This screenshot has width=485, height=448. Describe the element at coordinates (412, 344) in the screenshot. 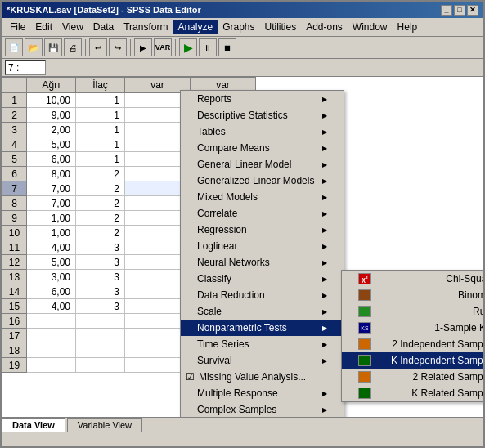

I see `menu-2indep-samples: 2 Independent Samples...` at that location.